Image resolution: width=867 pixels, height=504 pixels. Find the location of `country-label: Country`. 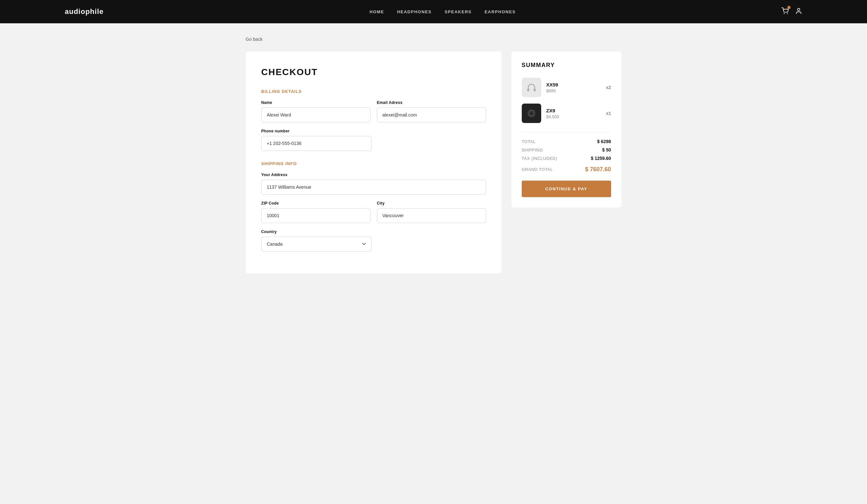

country-label: Country is located at coordinates (317, 232).